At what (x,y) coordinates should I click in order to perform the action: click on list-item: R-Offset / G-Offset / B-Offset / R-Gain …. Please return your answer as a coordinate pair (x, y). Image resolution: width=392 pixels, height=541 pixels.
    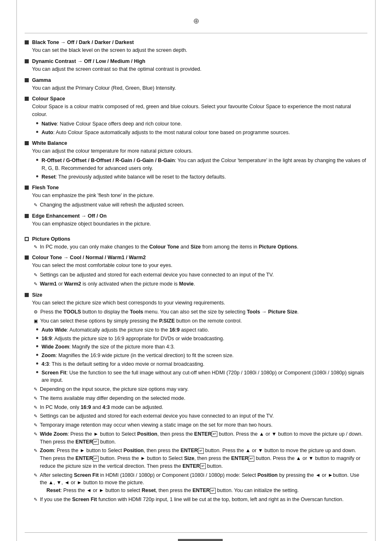
    Looking at the image, I should click on (202, 165).